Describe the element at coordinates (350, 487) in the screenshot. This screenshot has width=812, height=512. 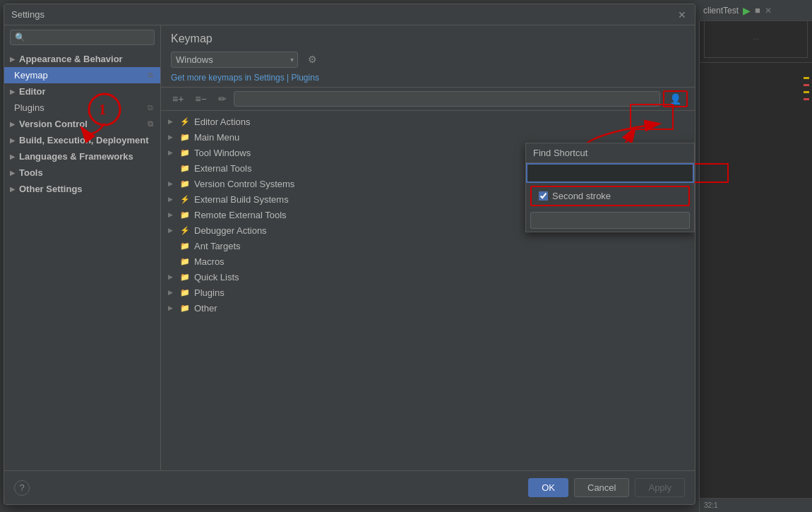
I see `dialog-footer: ? OK Cancel Apply` at that location.